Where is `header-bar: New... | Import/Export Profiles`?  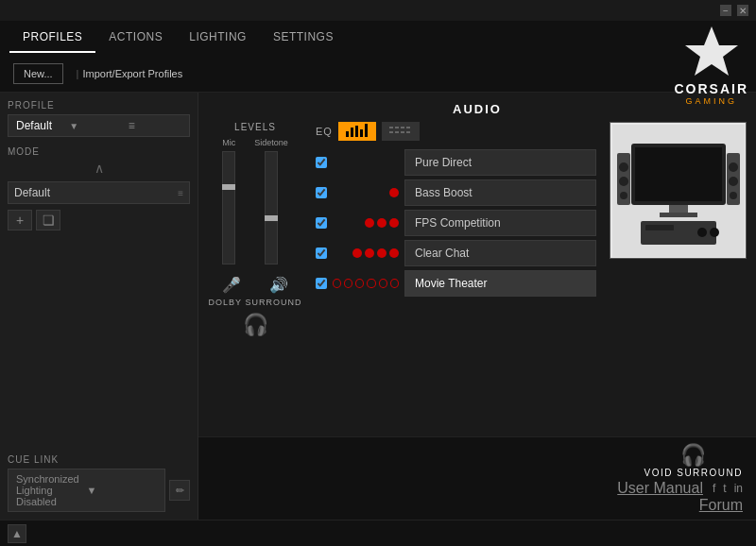 header-bar: New... | Import/Export Profiles is located at coordinates (378, 74).